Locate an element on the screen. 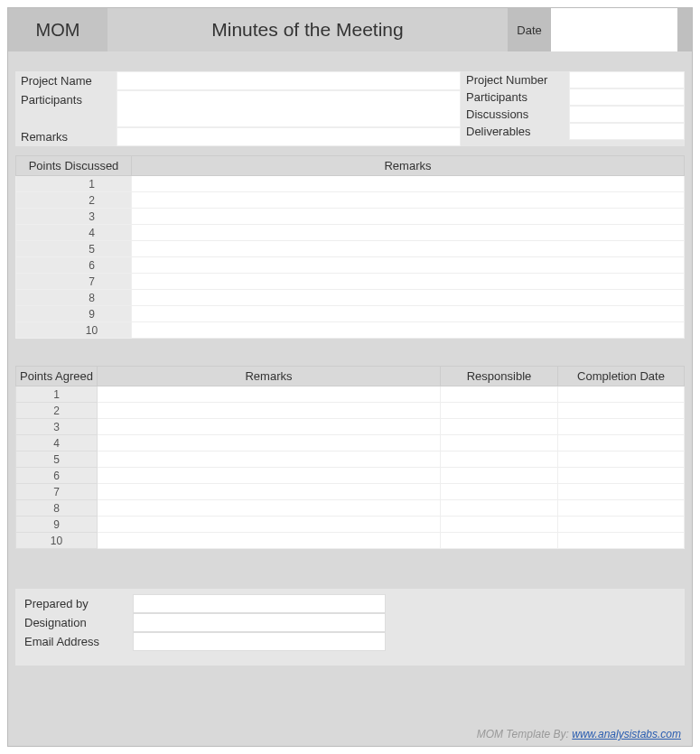 This screenshot has height=754, width=700. footer-block: Prepared by Designation Email Address is located at coordinates (350, 627).